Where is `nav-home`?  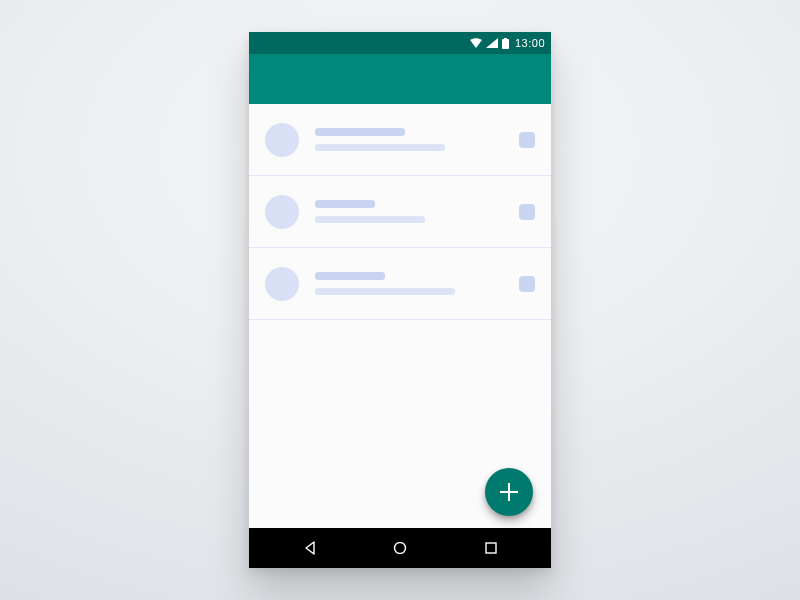 nav-home is located at coordinates (400, 548).